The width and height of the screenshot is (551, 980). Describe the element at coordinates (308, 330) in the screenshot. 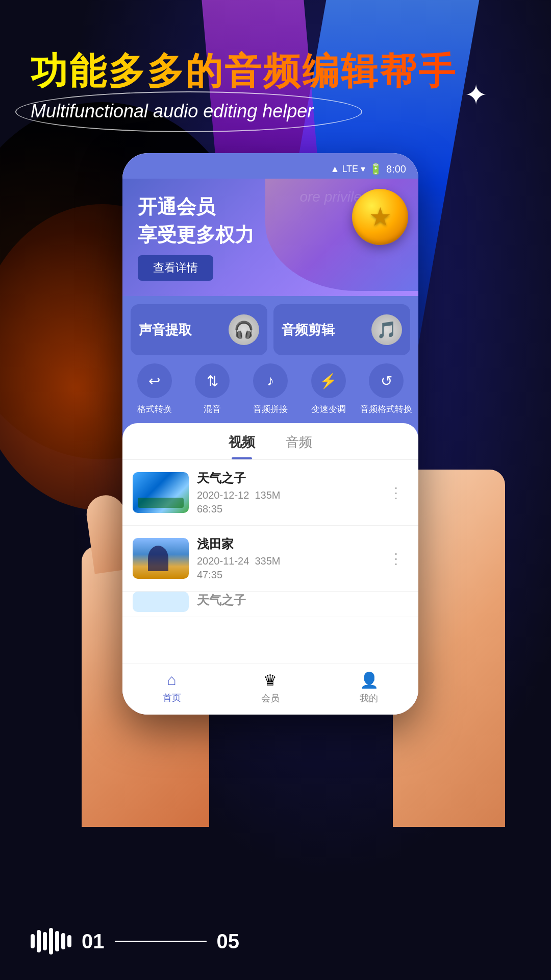

I see `audio-cut-label: 音频剪辑` at that location.